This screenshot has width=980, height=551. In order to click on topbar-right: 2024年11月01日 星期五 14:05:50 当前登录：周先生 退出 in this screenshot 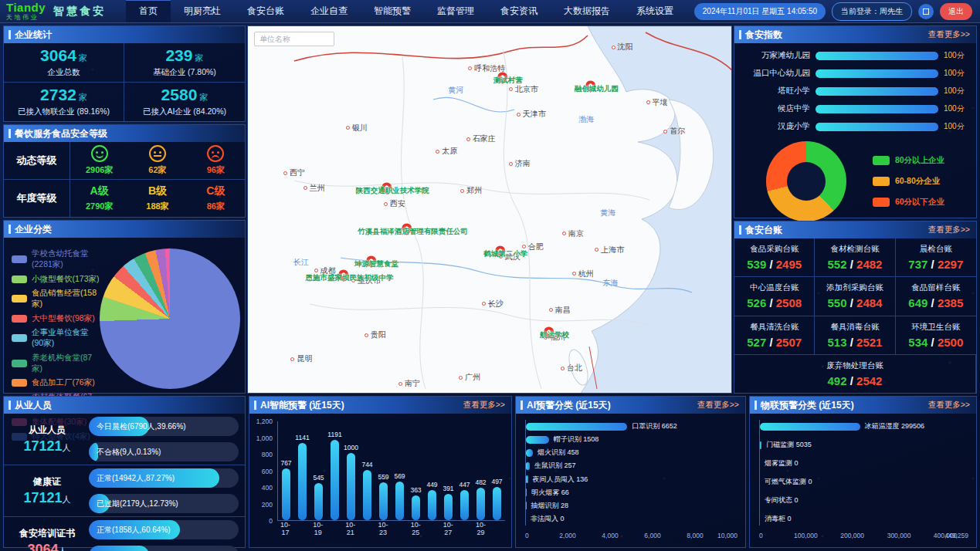, I will do `click(837, 12)`.